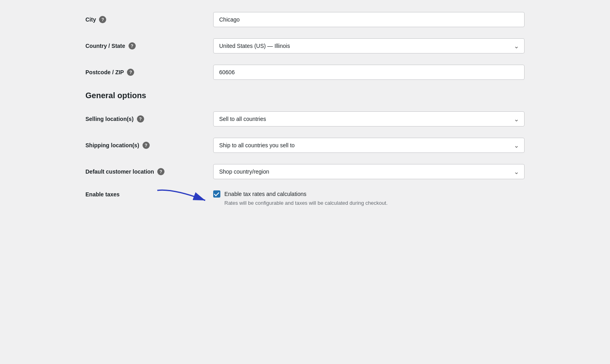 This screenshot has height=364, width=610. What do you see at coordinates (149, 46) in the screenshot?
I see `country-state-label-group: Country / State ?` at bounding box center [149, 46].